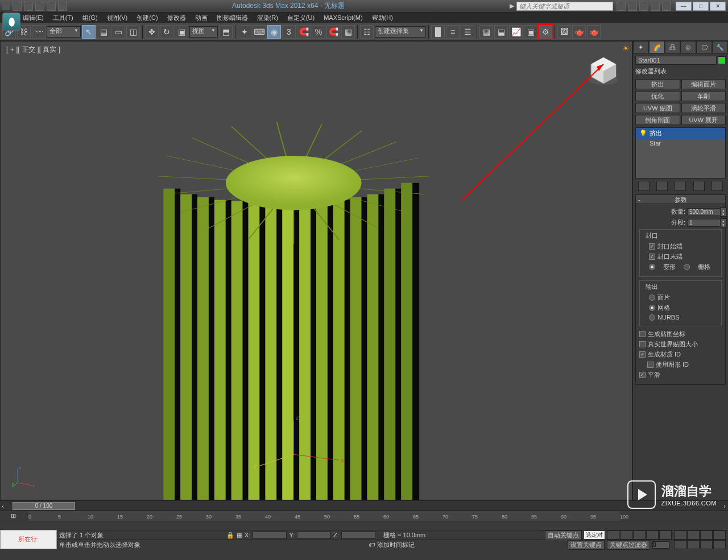 Image resolution: width=728 pixels, height=560 pixels. I want to click on pin-stack-icon, so click(644, 186).